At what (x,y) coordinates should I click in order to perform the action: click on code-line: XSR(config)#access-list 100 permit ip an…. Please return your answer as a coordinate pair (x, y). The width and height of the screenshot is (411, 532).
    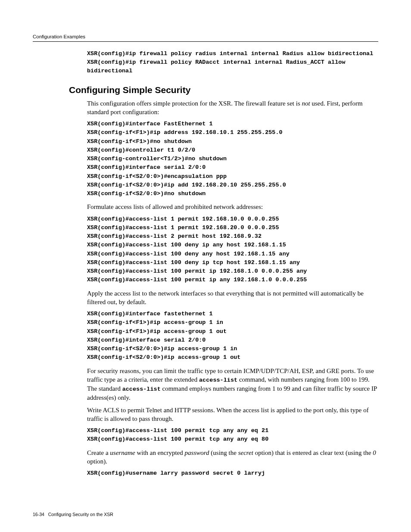
    Looking at the image, I should click on (197, 280).